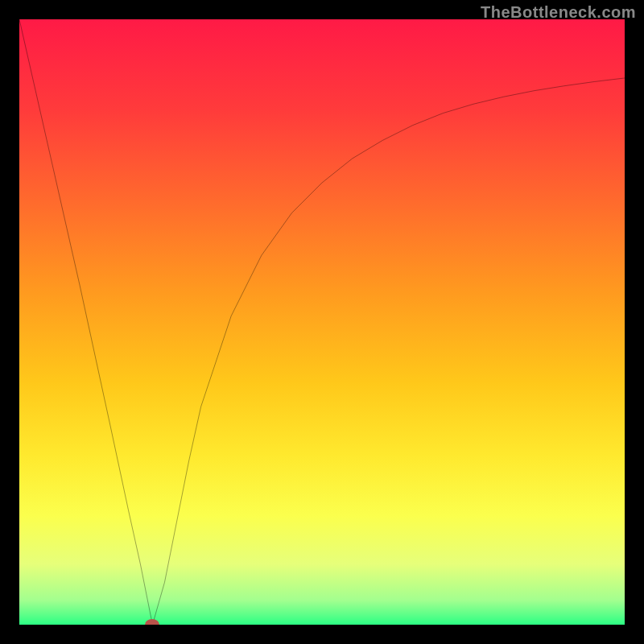 This screenshot has height=644, width=644. Describe the element at coordinates (152, 621) in the screenshot. I see `optimal-marker` at that location.